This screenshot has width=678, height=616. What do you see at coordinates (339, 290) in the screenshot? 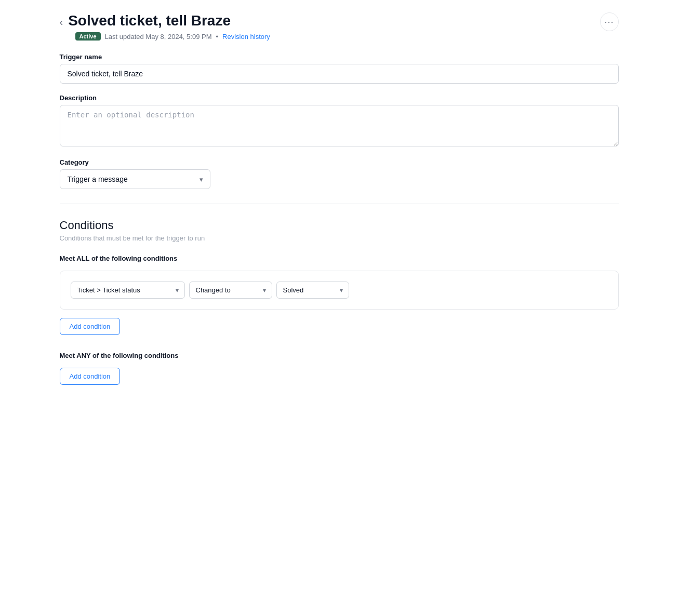
I see `condition-row-1: Ticket > Ticket status Changed to Solved` at bounding box center [339, 290].